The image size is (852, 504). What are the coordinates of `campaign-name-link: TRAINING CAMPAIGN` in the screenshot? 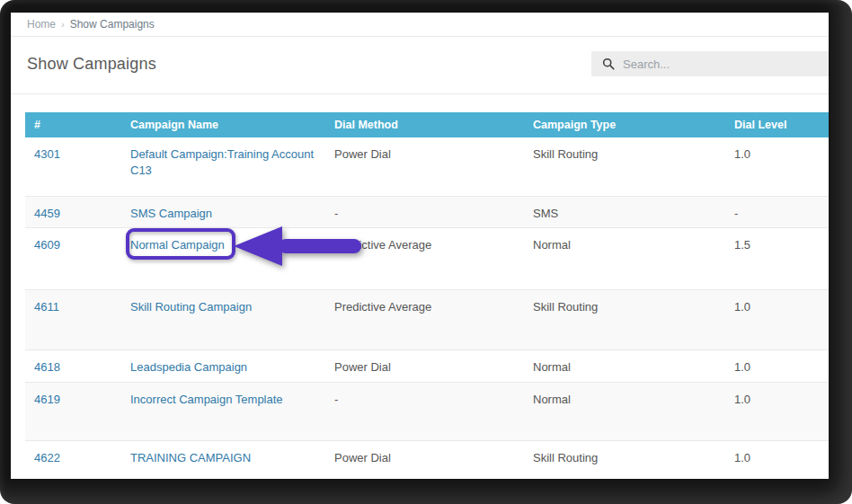 It's located at (191, 458).